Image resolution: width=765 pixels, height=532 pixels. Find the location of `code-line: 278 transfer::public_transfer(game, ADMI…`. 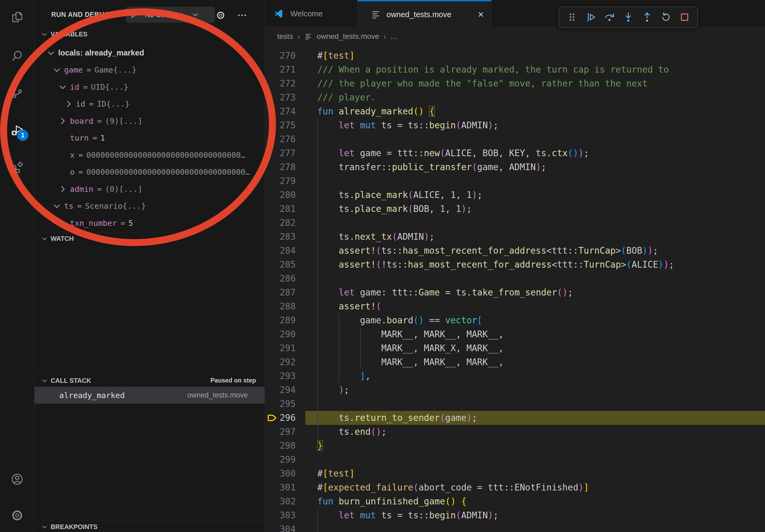

code-line: 278 transfer::public_transfer(game, ADMI… is located at coordinates (515, 167).